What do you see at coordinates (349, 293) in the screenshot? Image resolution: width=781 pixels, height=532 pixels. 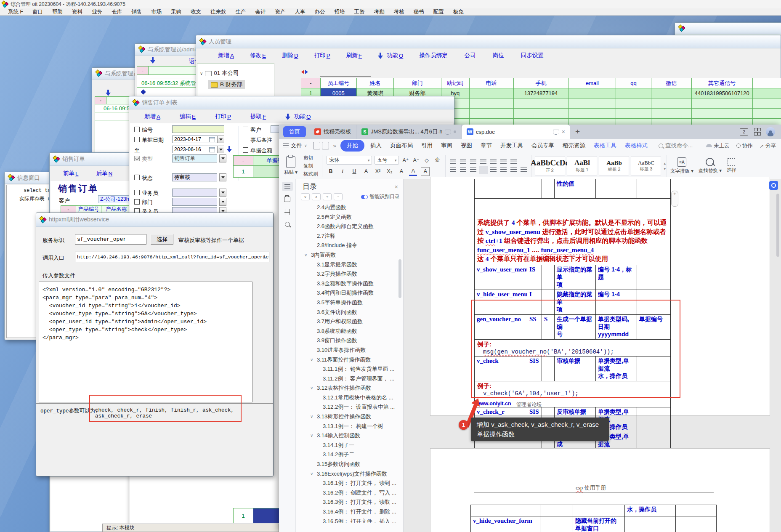 I see `toc-item: 3.4时间和日期操作函数` at bounding box center [349, 293].